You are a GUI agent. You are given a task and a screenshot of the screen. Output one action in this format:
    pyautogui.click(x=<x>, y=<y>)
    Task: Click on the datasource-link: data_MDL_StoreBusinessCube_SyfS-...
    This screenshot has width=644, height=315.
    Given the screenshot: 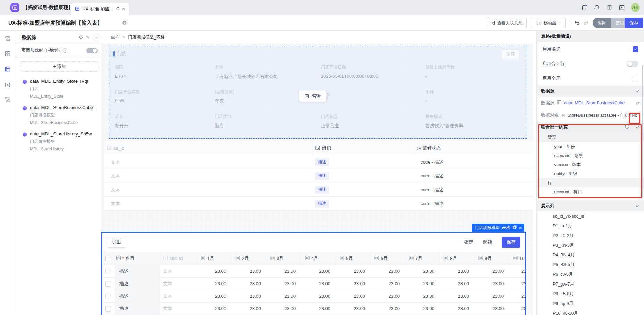 What is the action you would take?
    pyautogui.click(x=595, y=103)
    